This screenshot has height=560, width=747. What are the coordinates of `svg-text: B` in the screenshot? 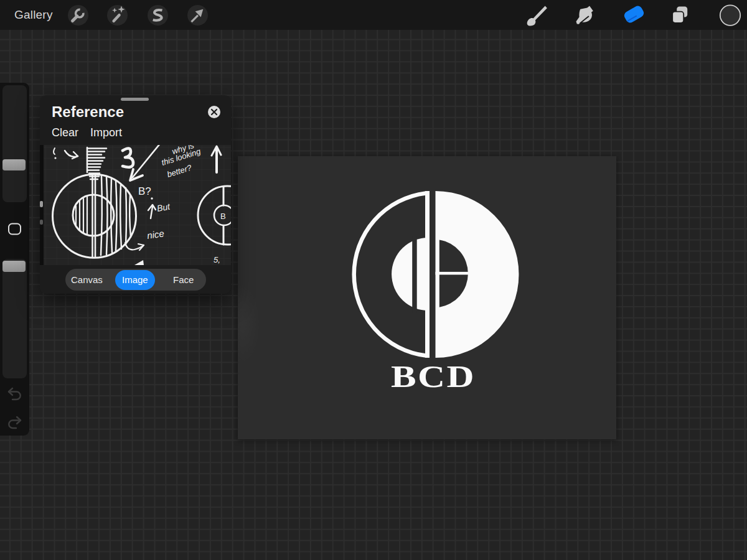 It's located at (223, 217).